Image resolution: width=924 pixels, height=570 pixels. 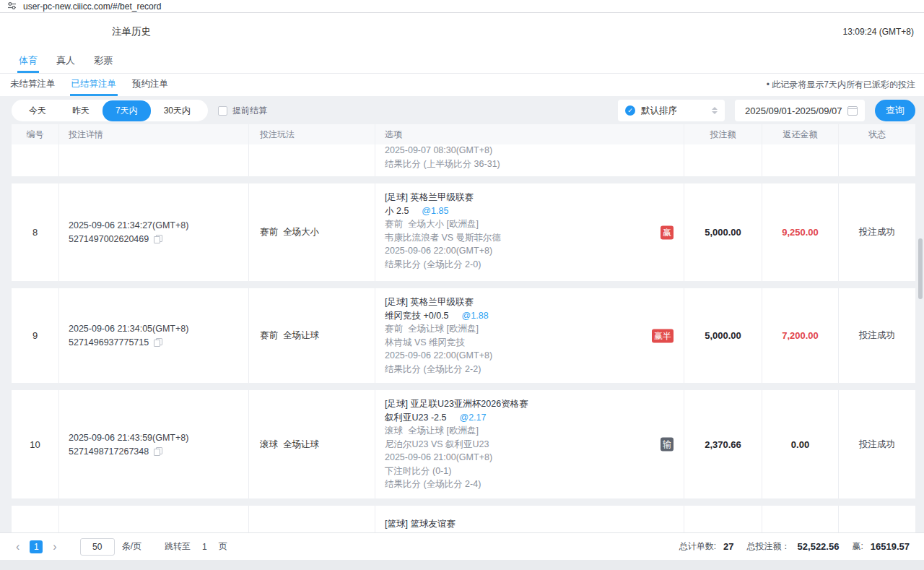 I want to click on market-info: 滚球 全场让球 [欧洲盘], so click(x=516, y=431).